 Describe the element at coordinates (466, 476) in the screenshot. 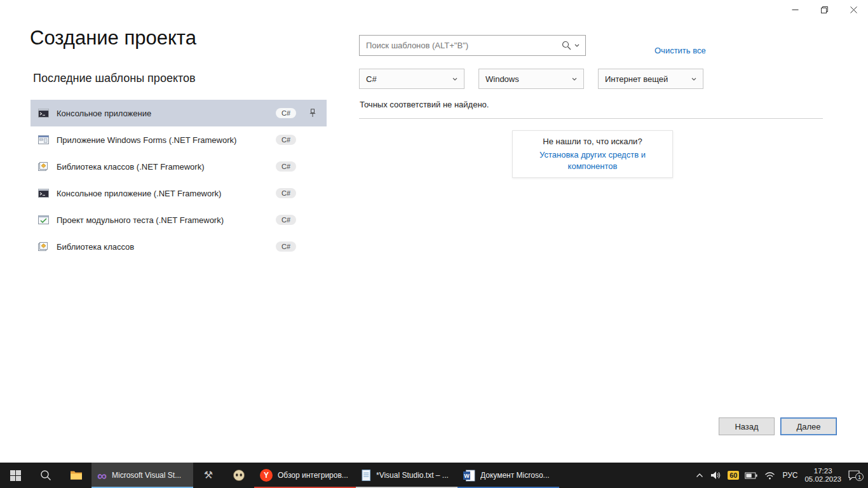

I see `svg-text: W` at that location.